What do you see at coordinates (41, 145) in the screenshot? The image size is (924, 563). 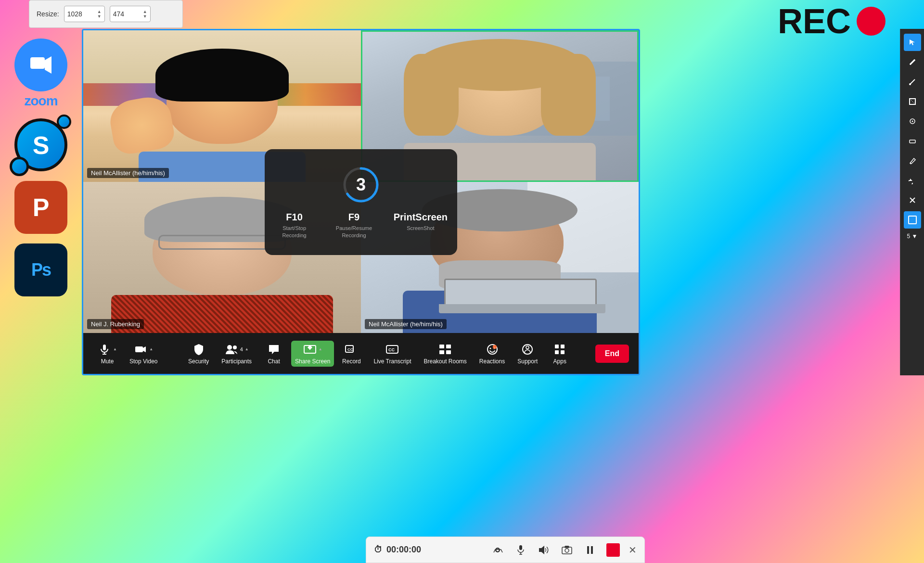 I see `skype-app-icon: S` at bounding box center [41, 145].